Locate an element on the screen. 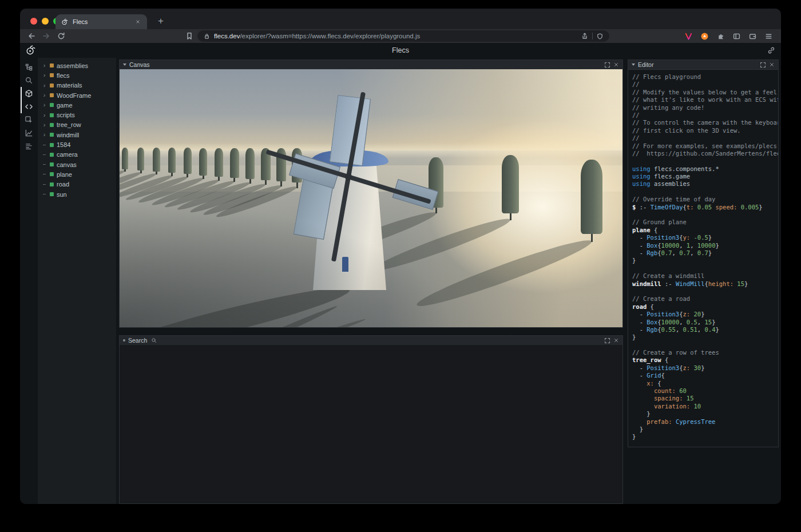  code-line: // Modify the values below to get a feel… is located at coordinates (705, 93).